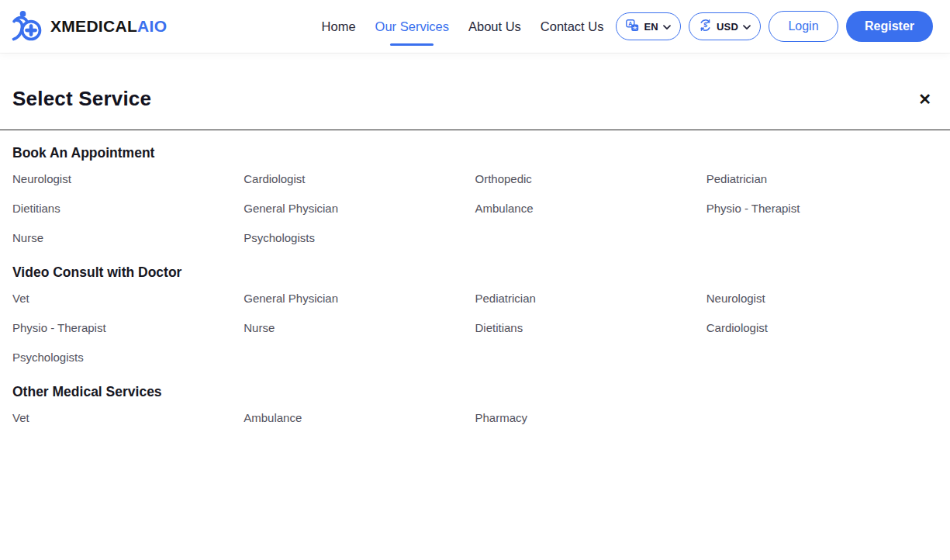  I want to click on service-link-pharmacy: Pharmacy, so click(591, 418).